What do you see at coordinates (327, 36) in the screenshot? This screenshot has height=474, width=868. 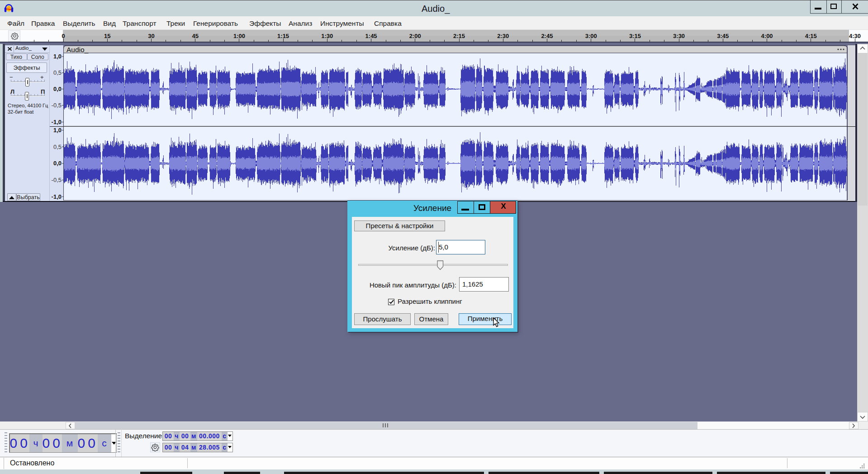 I see `svg-text: 1:30` at bounding box center [327, 36].